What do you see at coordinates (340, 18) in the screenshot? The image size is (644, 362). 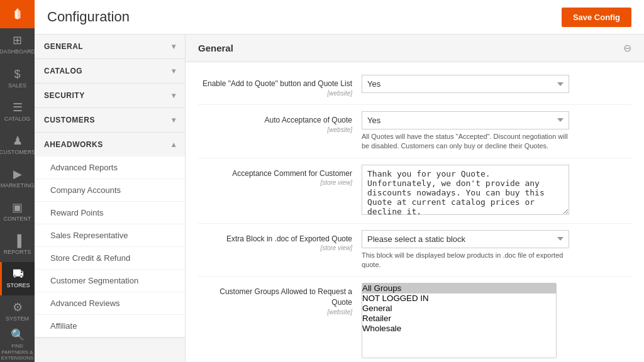 I see `top-bar: Configuration Save Config` at bounding box center [340, 18].